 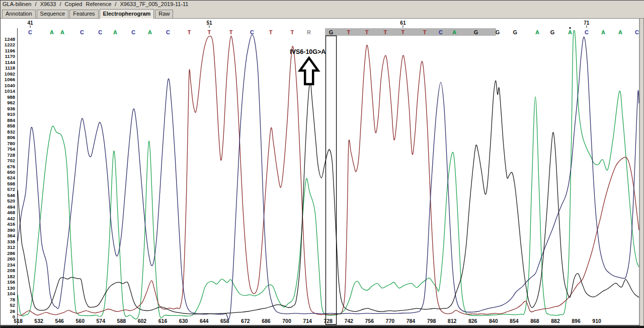 What do you see at coordinates (122, 321) in the screenshot?
I see `x-axis-label: 588` at bounding box center [122, 321].